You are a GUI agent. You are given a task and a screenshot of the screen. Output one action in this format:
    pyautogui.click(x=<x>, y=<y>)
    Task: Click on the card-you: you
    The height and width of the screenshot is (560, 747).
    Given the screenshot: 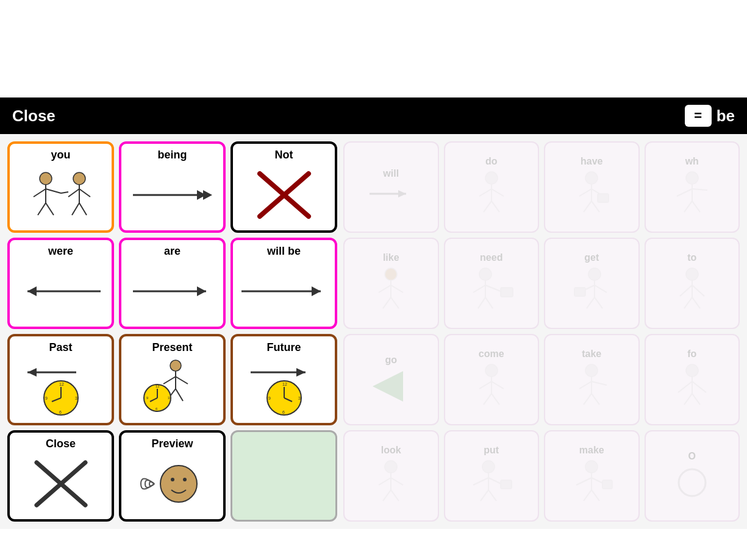 What is the action you would take?
    pyautogui.click(x=61, y=187)
    